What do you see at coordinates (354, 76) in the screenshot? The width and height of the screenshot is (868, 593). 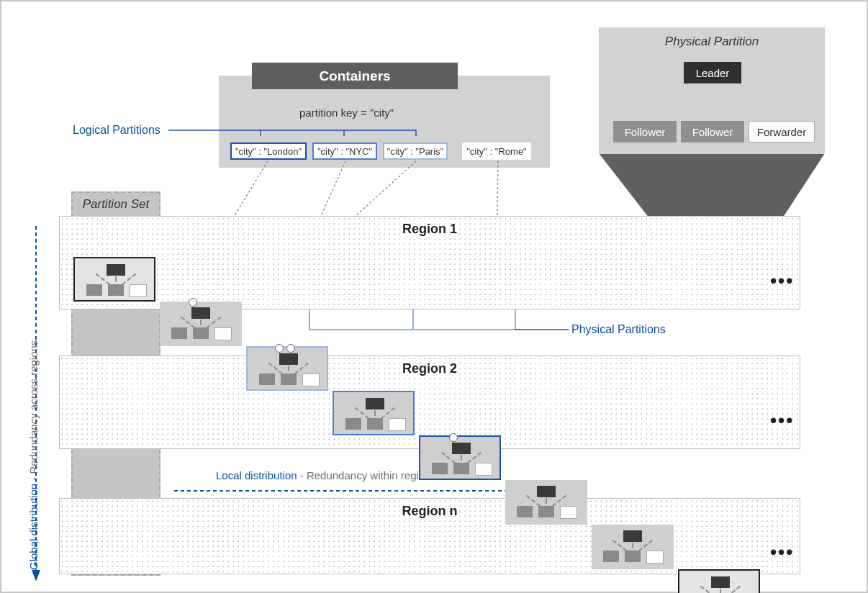 I see `containers-title-text: Containers` at bounding box center [354, 76].